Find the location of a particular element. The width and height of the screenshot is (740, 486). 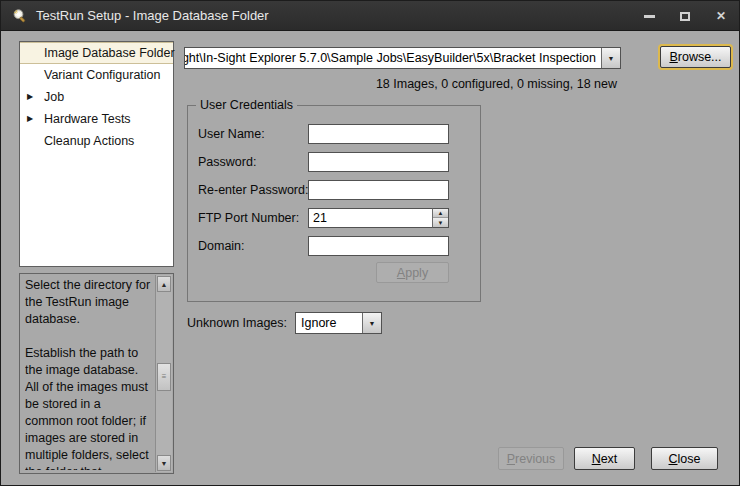

image-count-status: 18 Images, 0 configured, 0 missing, 18 n… is located at coordinates (496, 84).